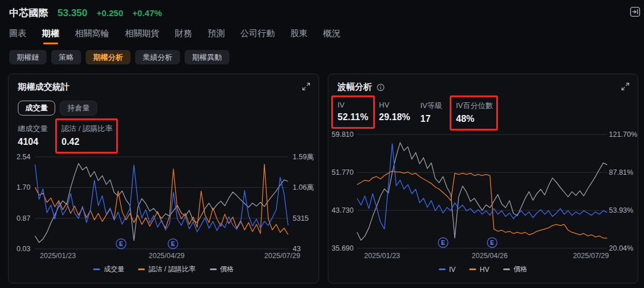  I want to click on svg-text: 2025/04/26, so click(490, 256).